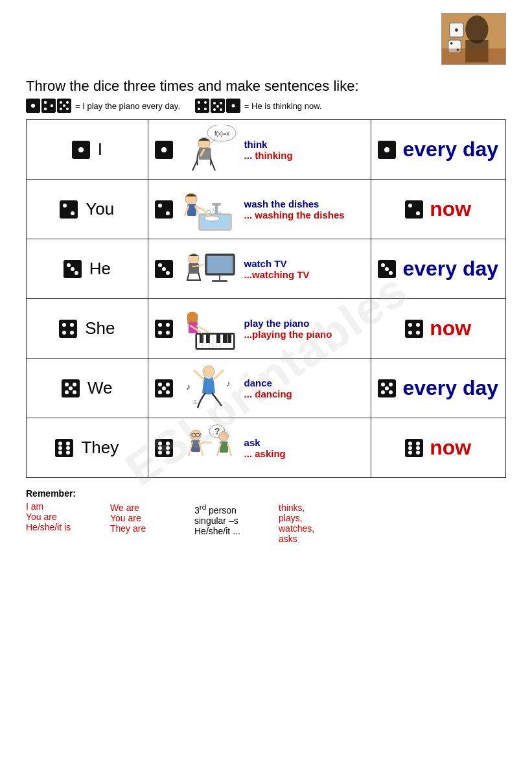 The image size is (532, 758). Describe the element at coordinates (305, 448) in the screenshot. I see `verb-text-6: ask ... asking` at that location.